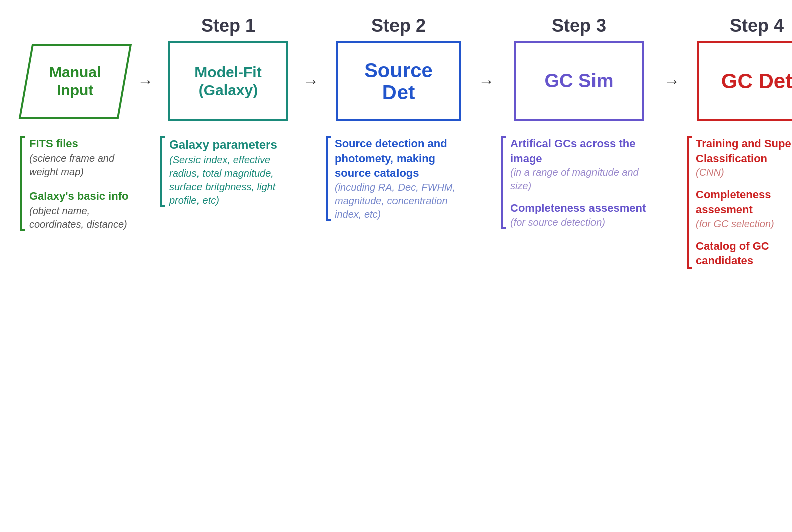 The width and height of the screenshot is (792, 532). What do you see at coordinates (579, 81) in the screenshot?
I see `step3-box: GC Sim` at bounding box center [579, 81].